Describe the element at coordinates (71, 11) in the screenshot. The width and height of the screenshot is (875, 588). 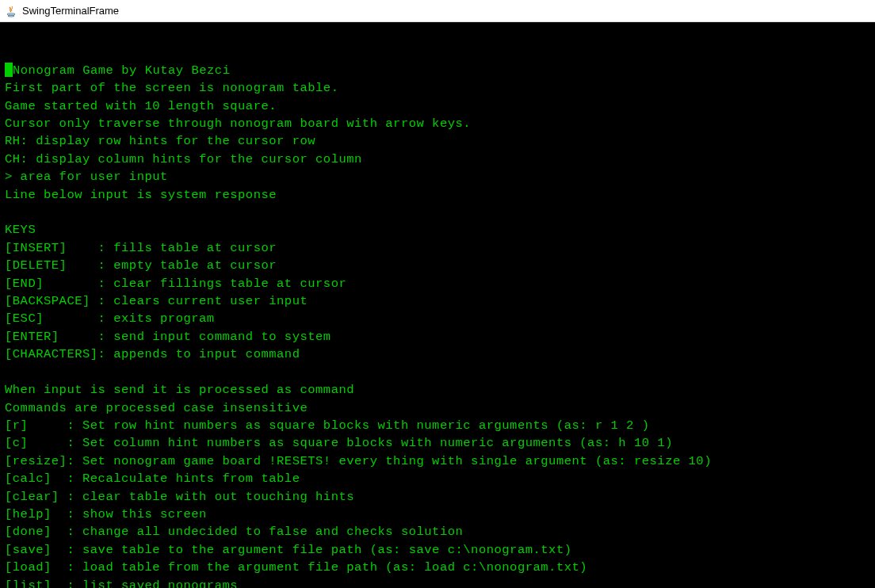
I see `window-title: SwingTerminalFrame` at that location.